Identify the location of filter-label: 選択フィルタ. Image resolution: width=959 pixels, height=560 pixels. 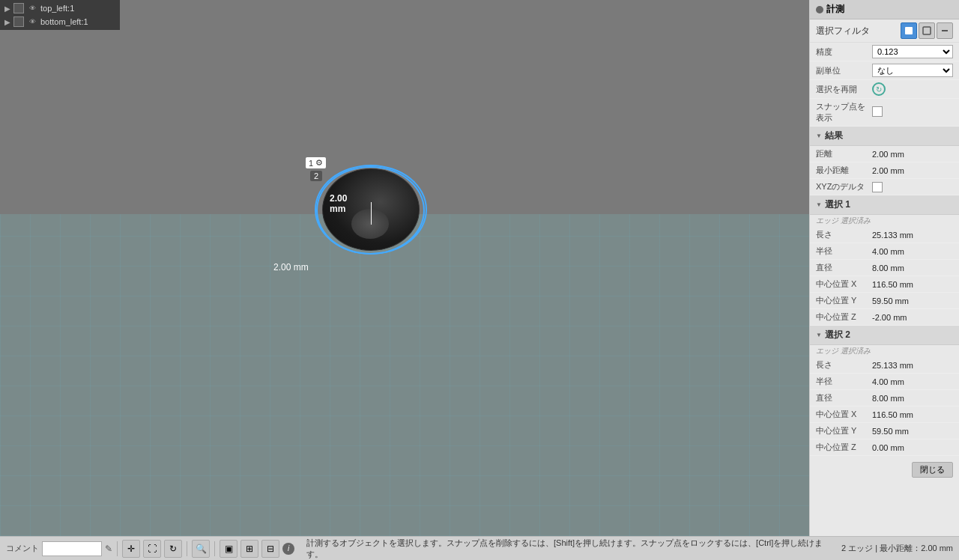
(857, 31).